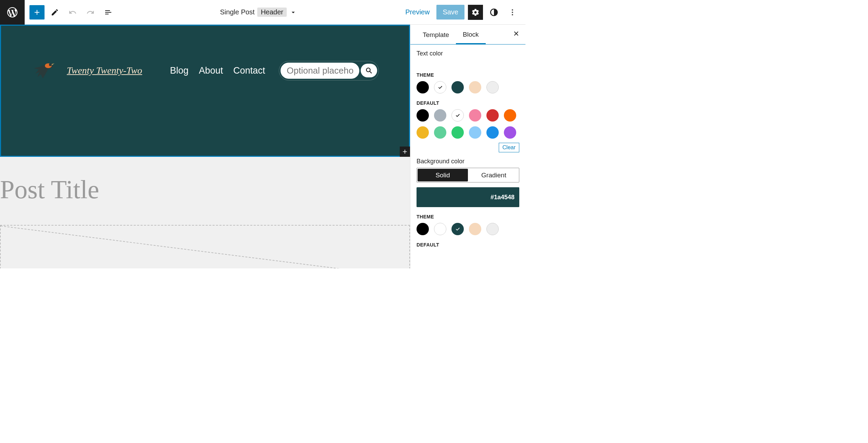  What do you see at coordinates (468, 151) in the screenshot?
I see `text-color-panel: Text color THEME DEFAULT Clear Backgroun…` at bounding box center [468, 151].